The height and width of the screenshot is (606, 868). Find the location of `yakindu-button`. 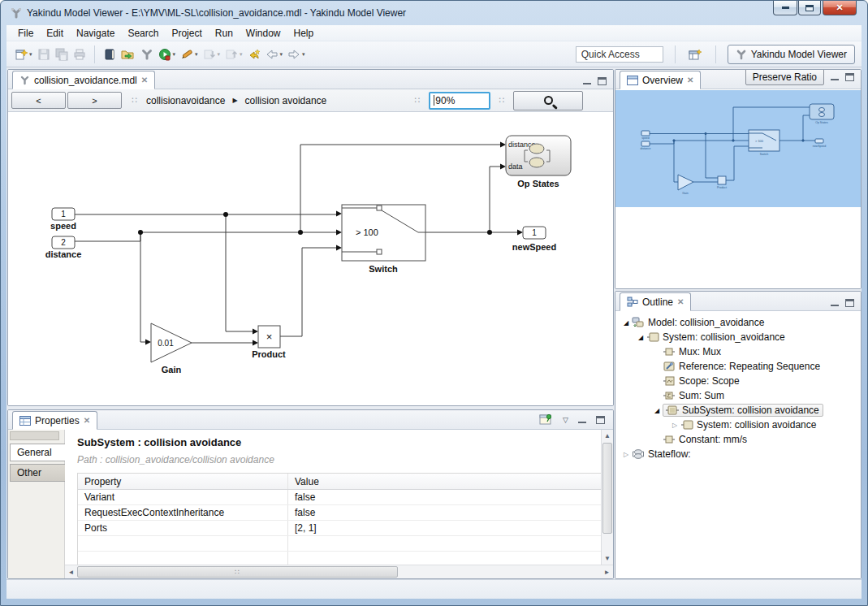

yakindu-button is located at coordinates (147, 54).